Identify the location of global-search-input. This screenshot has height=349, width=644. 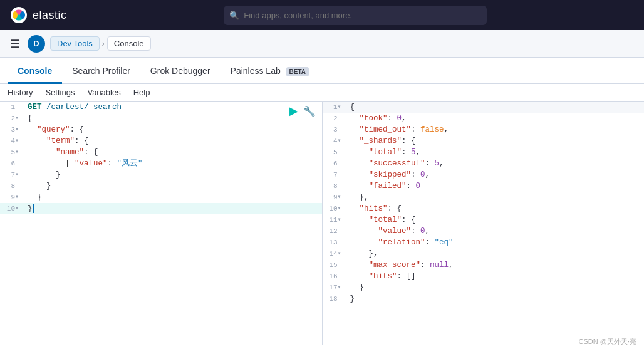
(355, 15).